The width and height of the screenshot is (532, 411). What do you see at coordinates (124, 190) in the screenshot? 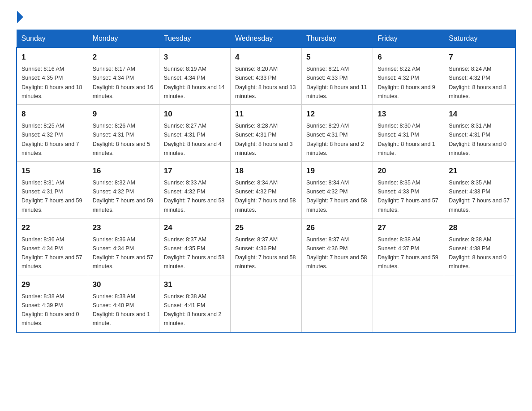
I see `day-cell: 16Sunrise: 8:32 AMSunset: 4:32 PMDayligh…` at bounding box center [124, 190].